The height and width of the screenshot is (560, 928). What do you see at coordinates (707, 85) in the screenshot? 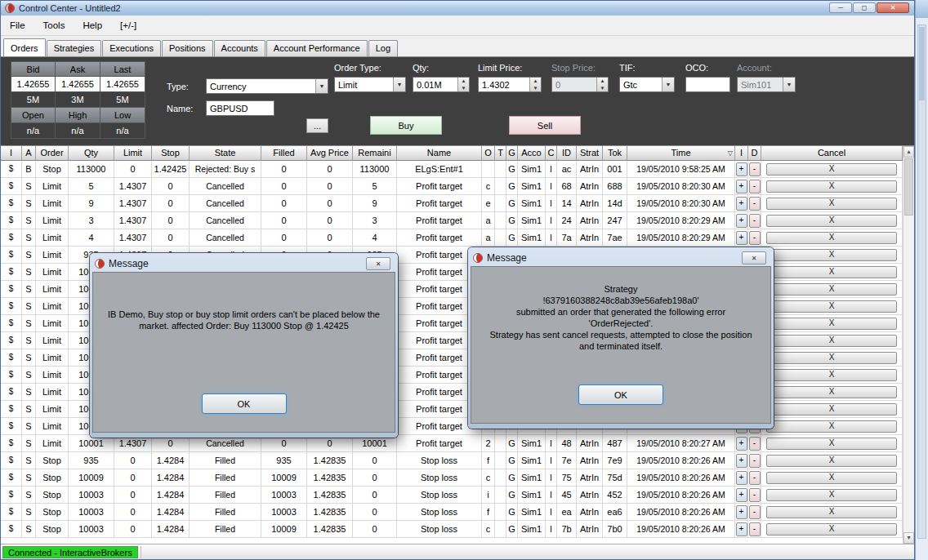
I see `oco-input` at bounding box center [707, 85].